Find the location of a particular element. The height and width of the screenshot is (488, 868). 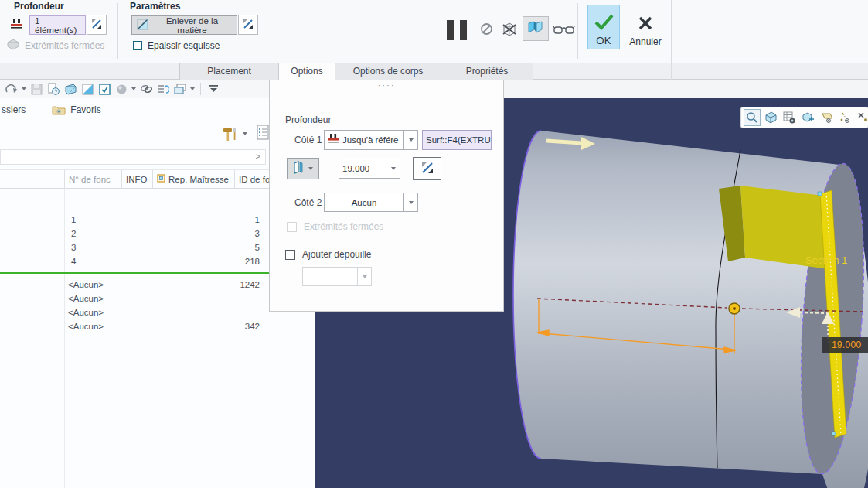

unattached-preview-button is located at coordinates (509, 30).